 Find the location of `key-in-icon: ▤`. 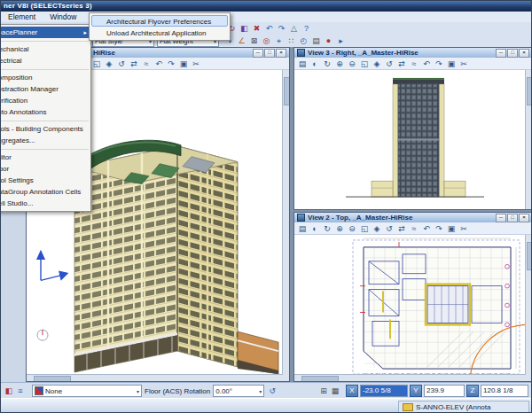

key-in-icon: ▤ is located at coordinates (316, 41).